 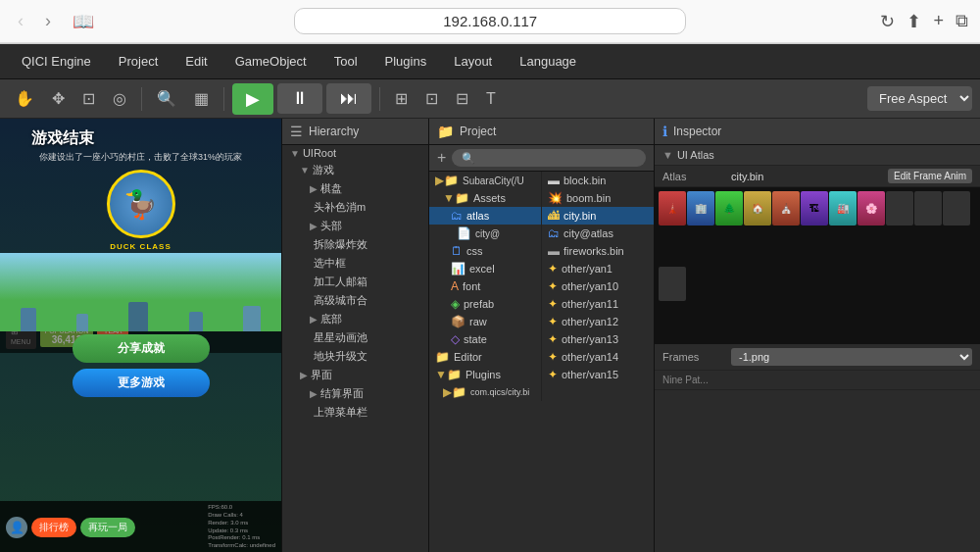 What do you see at coordinates (485, 286) in the screenshot?
I see `file-font: A font` at bounding box center [485, 286].